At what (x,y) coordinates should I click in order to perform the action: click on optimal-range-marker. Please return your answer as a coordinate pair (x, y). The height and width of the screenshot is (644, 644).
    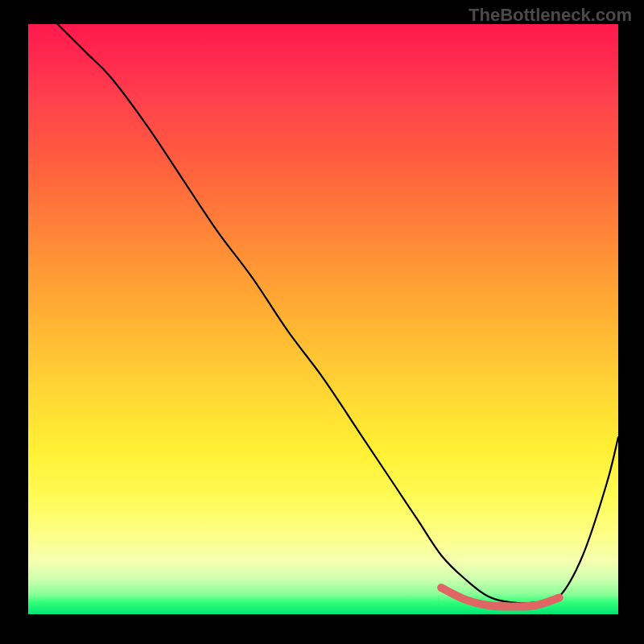
    Looking at the image, I should click on (501, 597).